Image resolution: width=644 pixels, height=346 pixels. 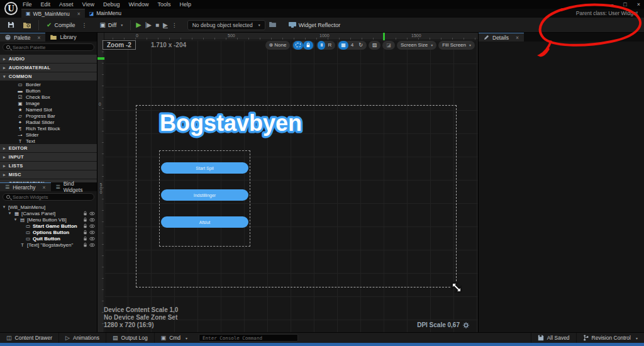 What do you see at coordinates (501, 37) in the screenshot?
I see `tab-details: Details ×` at bounding box center [501, 37].